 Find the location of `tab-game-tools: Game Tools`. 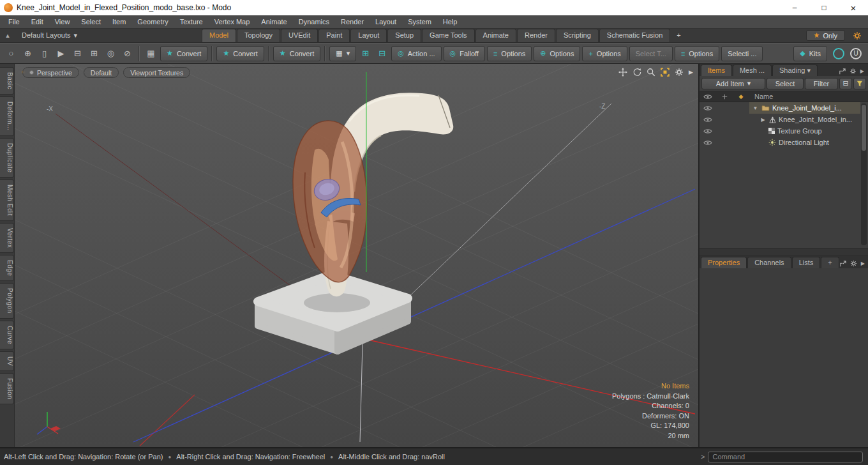

tab-game-tools: Game Tools is located at coordinates (448, 36).